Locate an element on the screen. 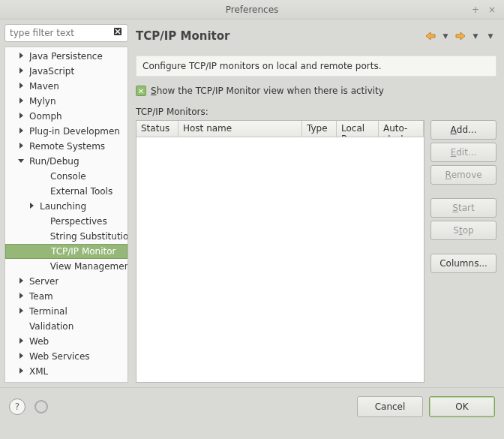 This screenshot has width=504, height=439. tree-item: Console is located at coordinates (66, 176).